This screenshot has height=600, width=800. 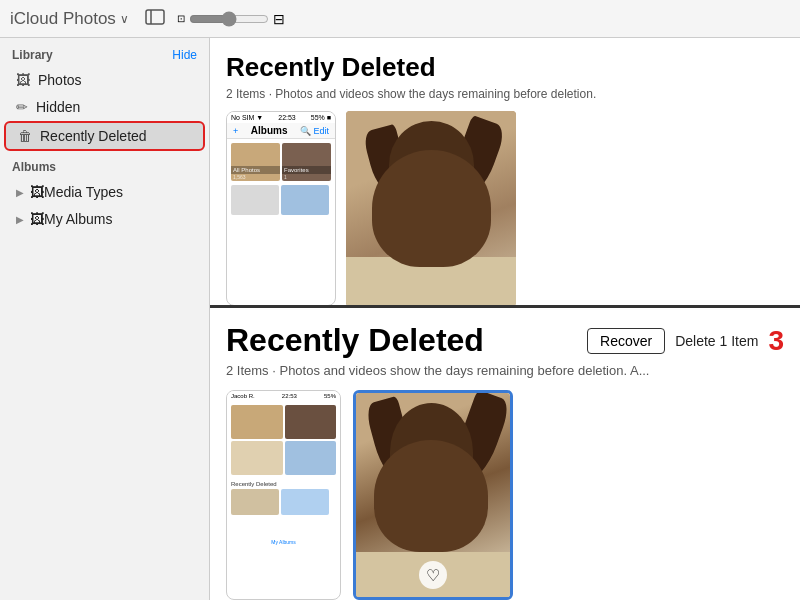 What do you see at coordinates (626, 341) in the screenshot?
I see `recover-button: Recover` at bounding box center [626, 341].